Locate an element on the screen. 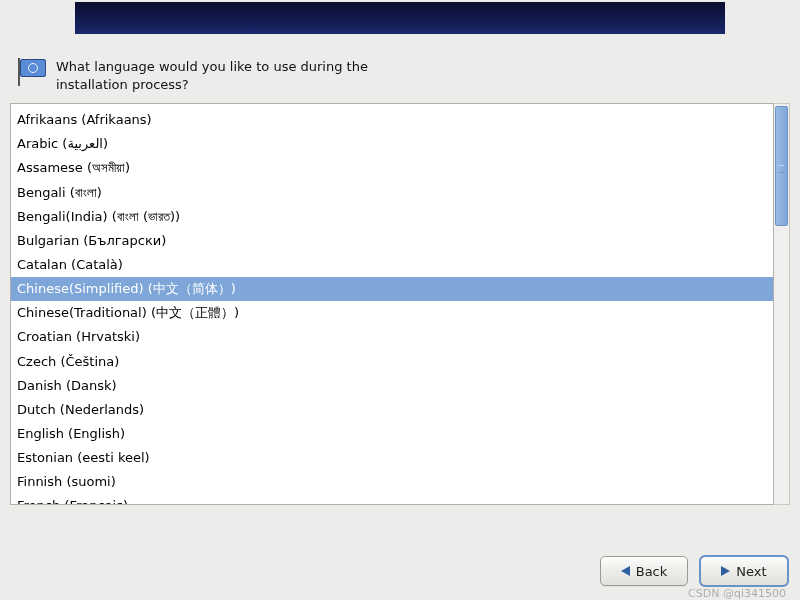 The width and height of the screenshot is (800, 600). scrollbar-thumb is located at coordinates (782, 166).